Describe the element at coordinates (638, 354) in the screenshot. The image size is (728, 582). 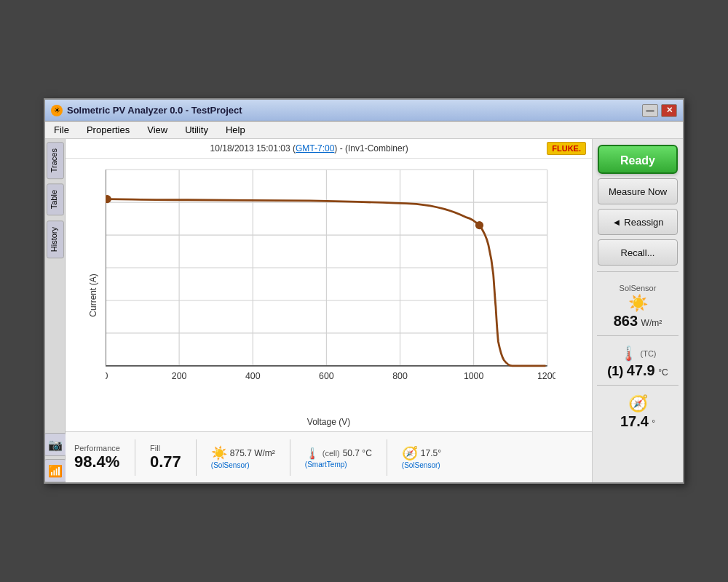
I see `temp-row: 🌡️ (TC)` at that location.